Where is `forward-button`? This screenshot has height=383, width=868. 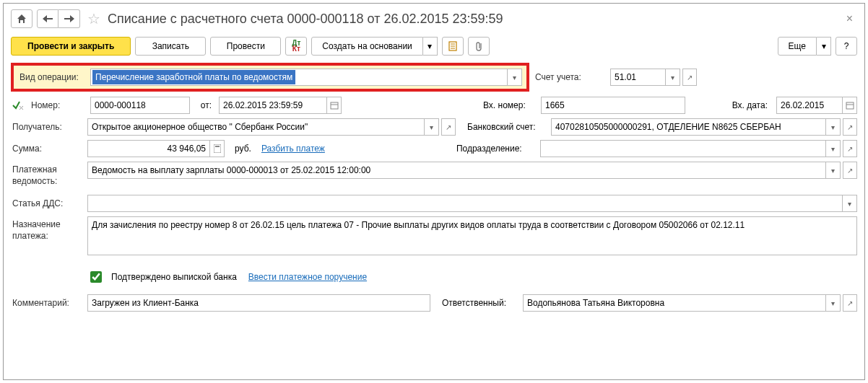
forward-button is located at coordinates (69, 19).